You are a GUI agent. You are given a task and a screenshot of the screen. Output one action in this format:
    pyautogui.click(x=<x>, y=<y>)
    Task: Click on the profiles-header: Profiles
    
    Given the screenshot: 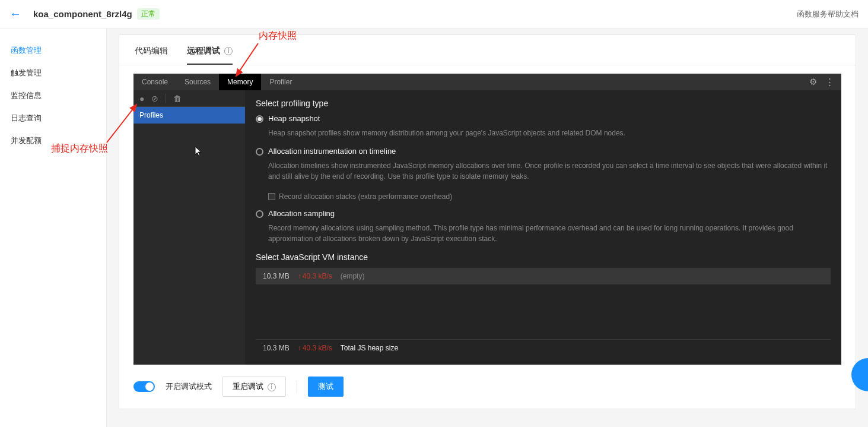 What is the action you would take?
    pyautogui.click(x=189, y=115)
    